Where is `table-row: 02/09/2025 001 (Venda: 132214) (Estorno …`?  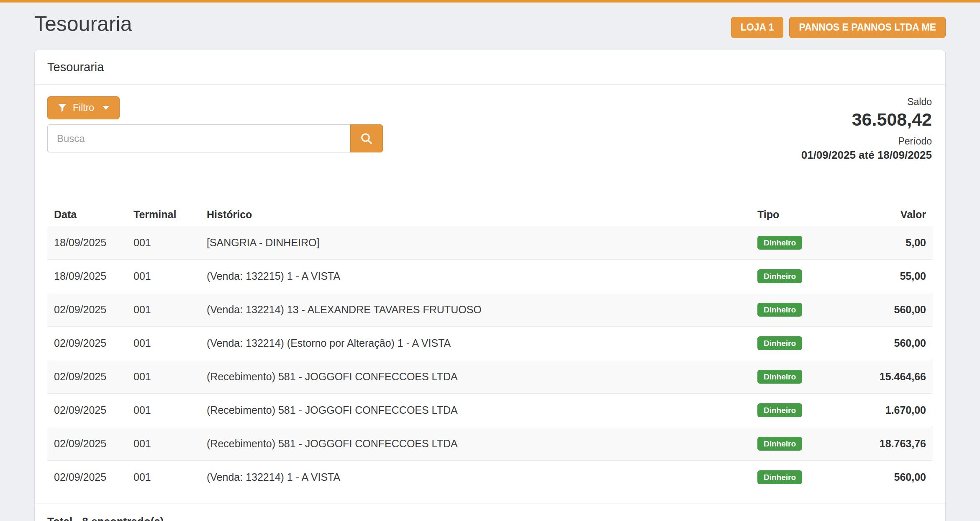
table-row: 02/09/2025 001 (Venda: 132214) (Estorno … is located at coordinates (490, 343).